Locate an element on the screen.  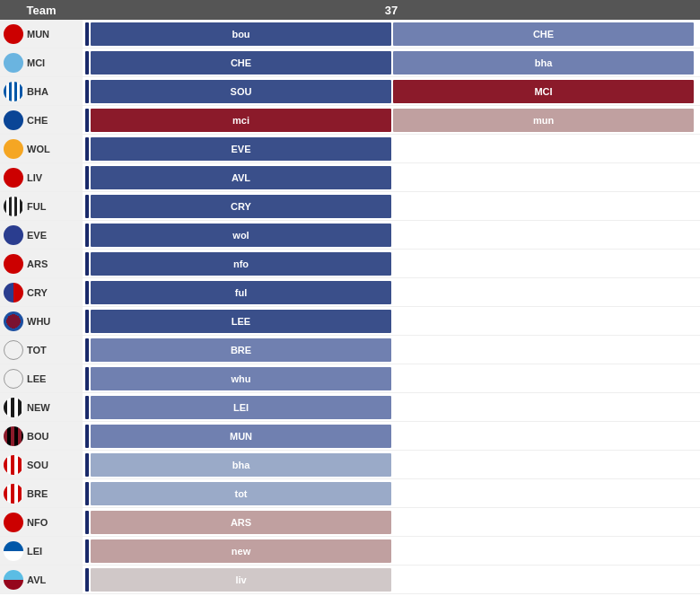
table-row: NFOARS is located at coordinates (350, 522).